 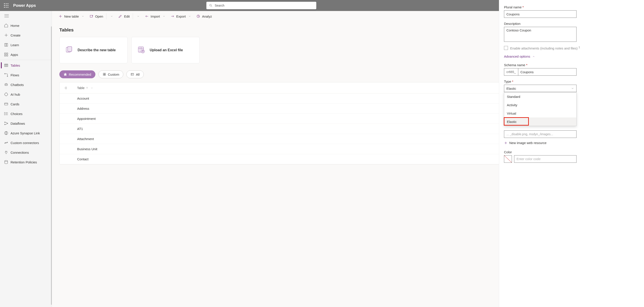 I want to click on nav-dataflows: Dataflows, so click(x=26, y=123).